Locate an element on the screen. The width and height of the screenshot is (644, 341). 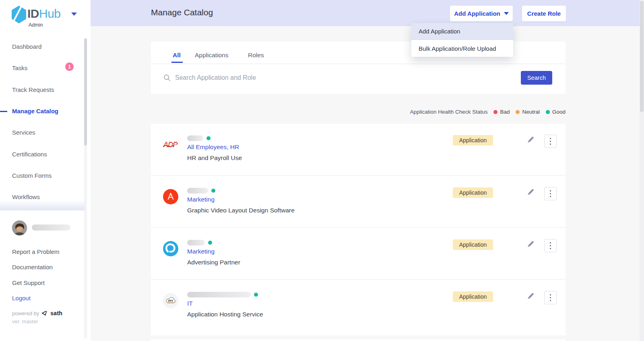
sidebar-scroll-fade is located at coordinates (42, 205).